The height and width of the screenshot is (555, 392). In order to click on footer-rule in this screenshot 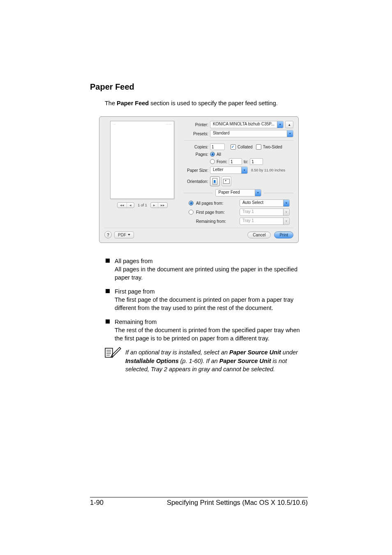, I will do `click(199, 497)`.